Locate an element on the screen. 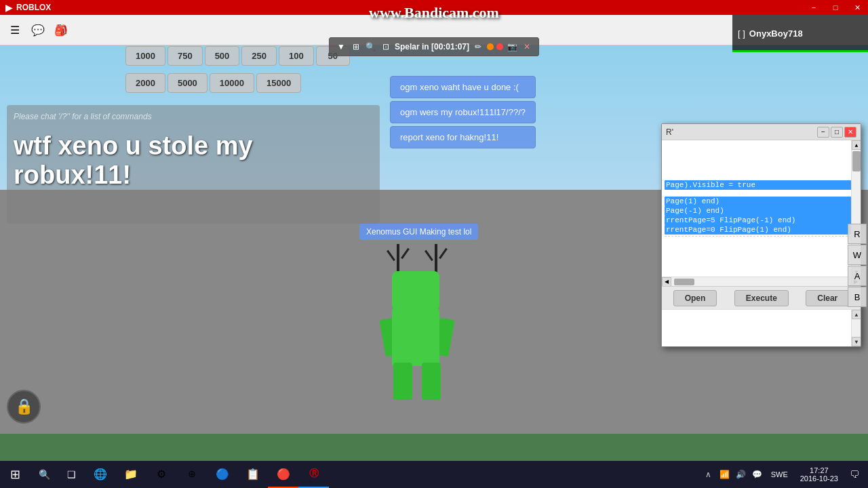 The width and height of the screenshot is (868, 488). notification-button: 🗨 is located at coordinates (854, 474).